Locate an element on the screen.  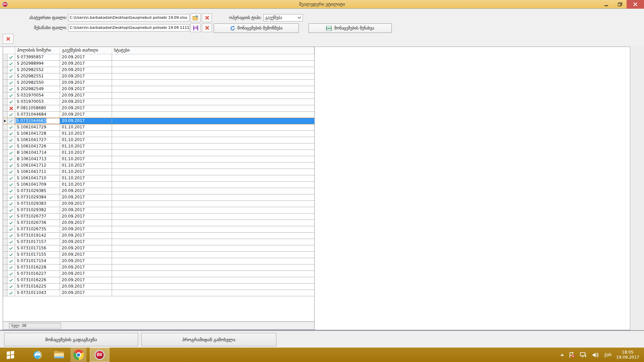
policy-number-cell: S 0731016227 is located at coordinates (38, 274).